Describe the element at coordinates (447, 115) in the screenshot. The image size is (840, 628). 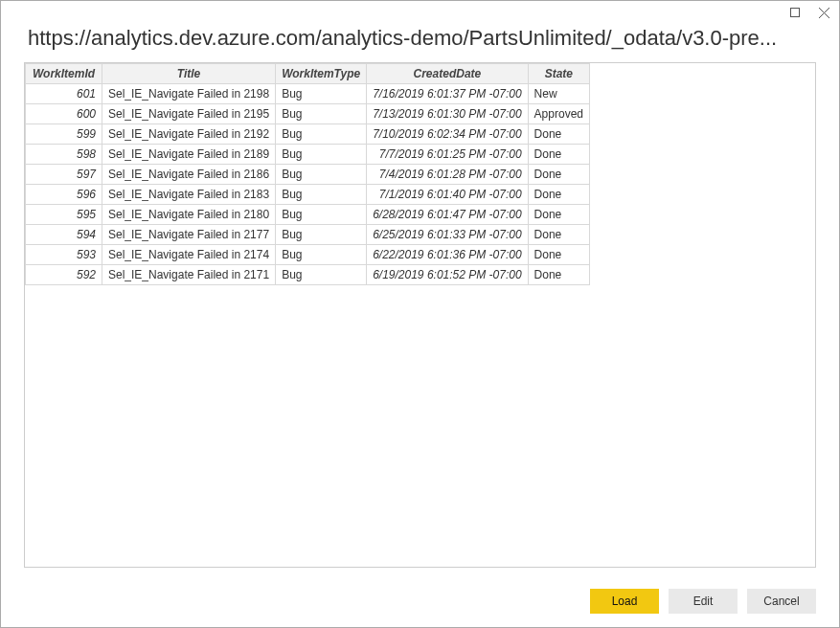
I see `cell-createddate: 7/13/2019 6:01:30 PM -07:00` at that location.